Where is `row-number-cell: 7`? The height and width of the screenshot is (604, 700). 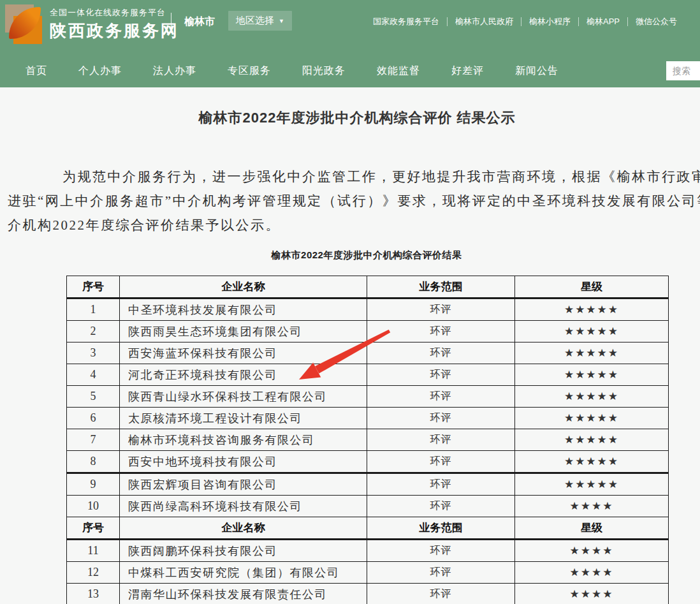
row-number-cell: 7 is located at coordinates (93, 440).